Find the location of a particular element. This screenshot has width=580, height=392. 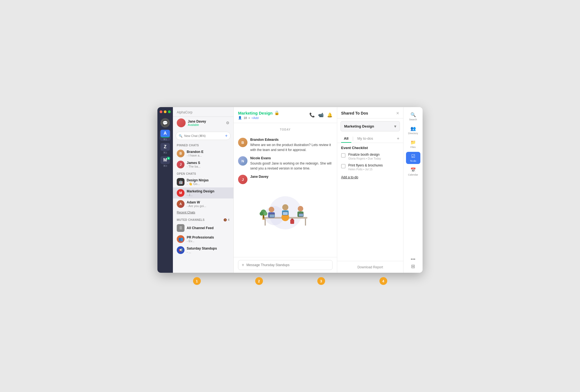

todos-tabs: All | My to-dos + is located at coordinates (370, 139).